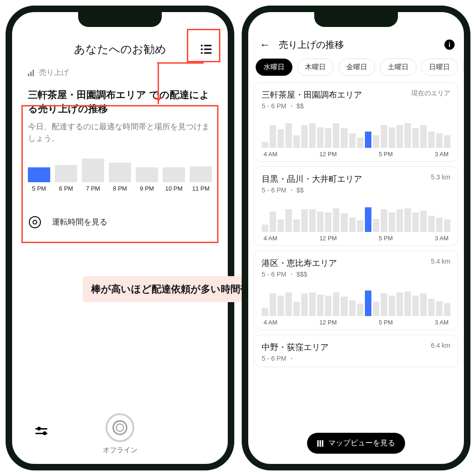 This screenshot has height=476, width=476. Describe the element at coordinates (42, 431) in the screenshot. I see `preferences-button` at that location.